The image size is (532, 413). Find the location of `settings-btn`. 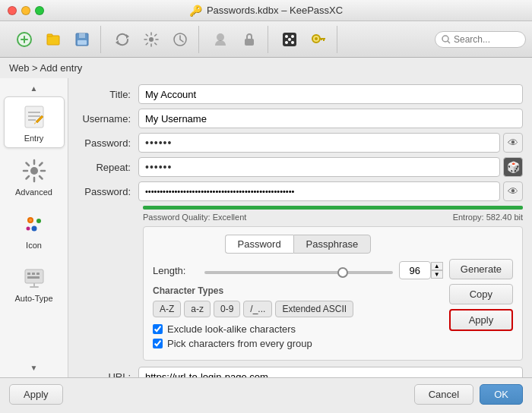

settings-btn is located at coordinates (151, 39).